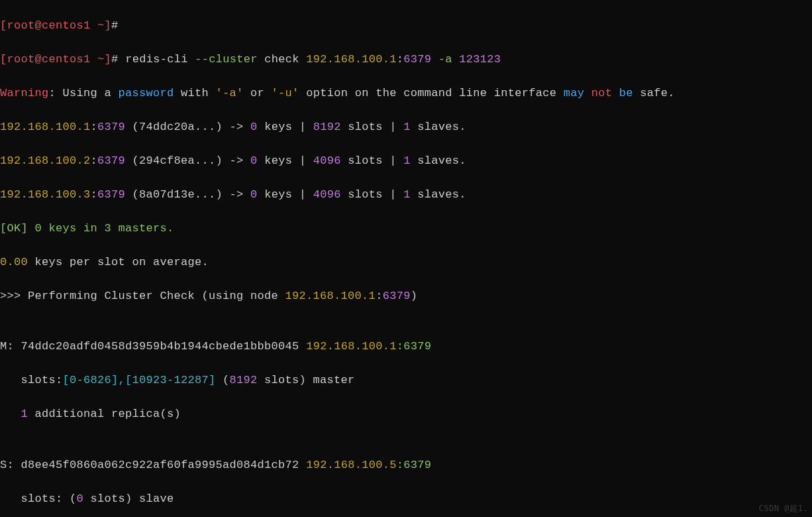 Image resolution: width=812 pixels, height=517 pixels. Describe the element at coordinates (406, 347) in the screenshot. I see `node-header: M: 74ddc20adfd0458d3959b4b1944cbede1bbb0…` at that location.